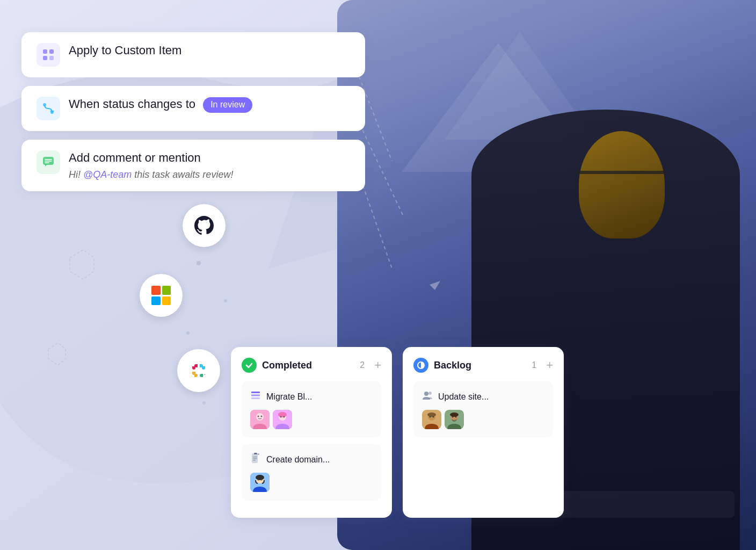  I want to click on ms-green-square, so click(166, 290).